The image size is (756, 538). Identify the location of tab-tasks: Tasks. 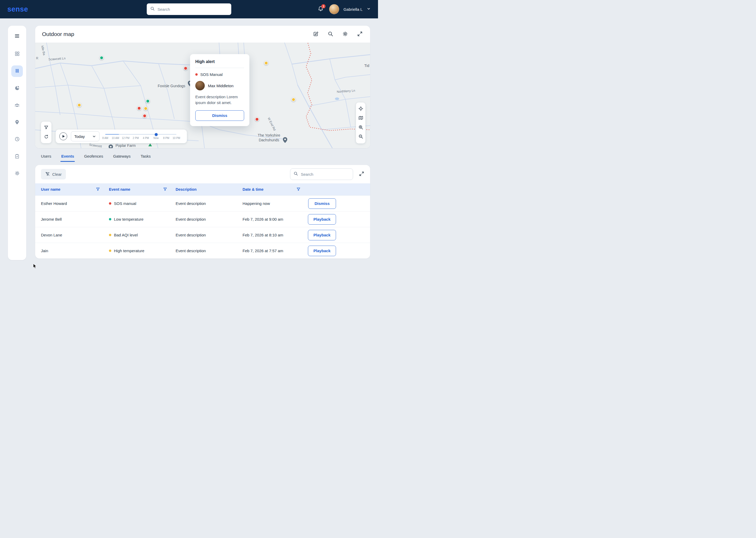
(146, 158).